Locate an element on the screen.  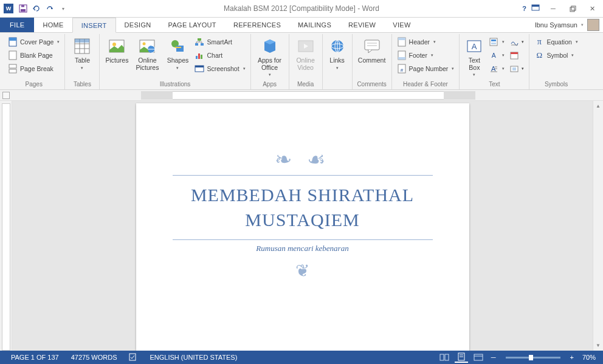
zoom-out-button: ─ is located at coordinates (494, 357).